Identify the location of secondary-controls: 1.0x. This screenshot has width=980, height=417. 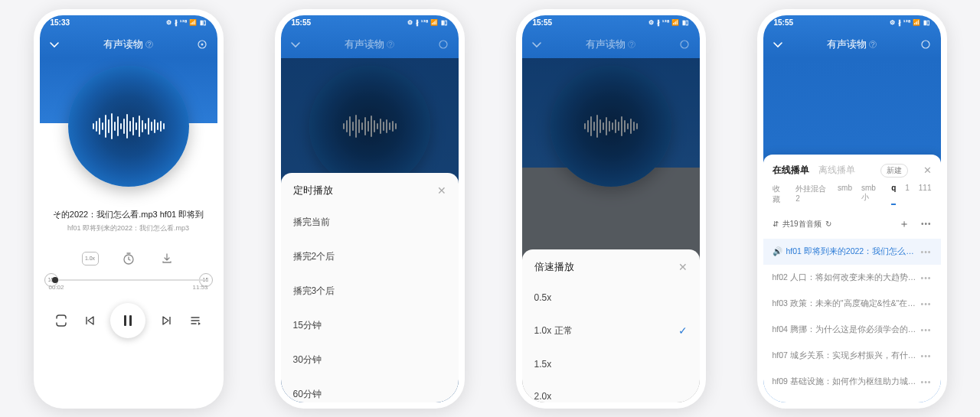
(129, 259).